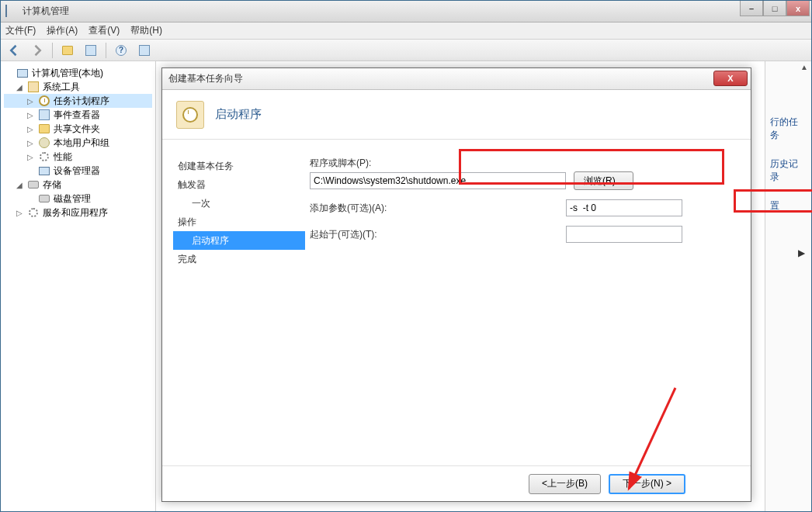  I want to click on tree-disk-mgmt: 磁盘管理, so click(78, 199).